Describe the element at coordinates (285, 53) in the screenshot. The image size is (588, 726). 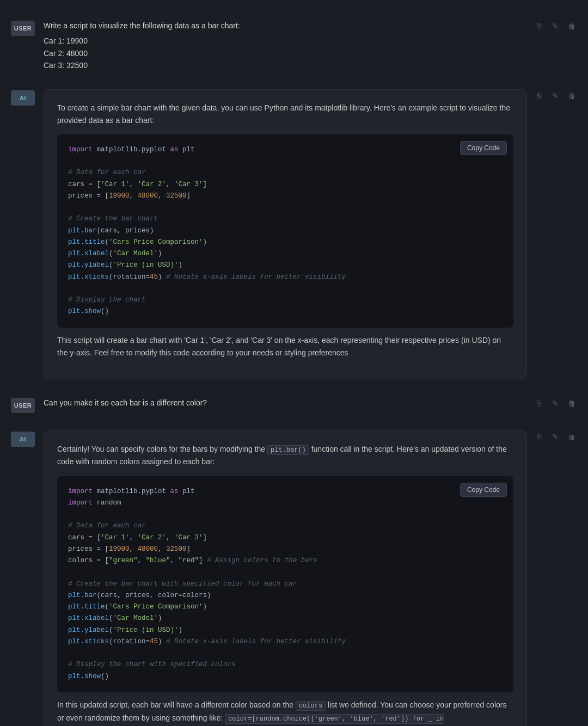
I see `user-data-lines: Car 1: 19900 Car 2: 48000 Car 3: 32500` at that location.